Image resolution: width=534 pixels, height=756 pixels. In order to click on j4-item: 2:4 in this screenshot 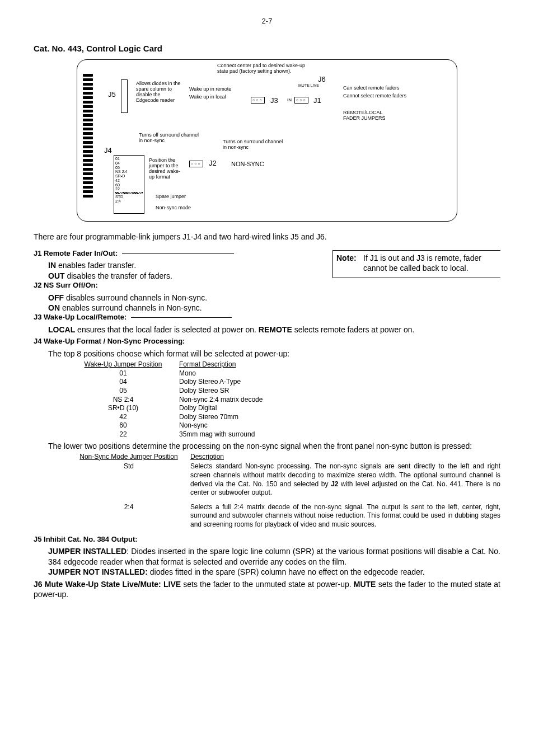, I will do `click(129, 201)`.